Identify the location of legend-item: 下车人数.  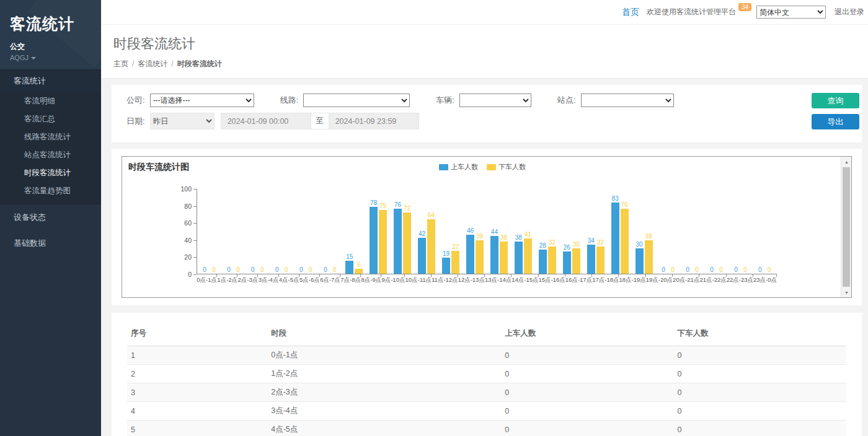
(506, 167).